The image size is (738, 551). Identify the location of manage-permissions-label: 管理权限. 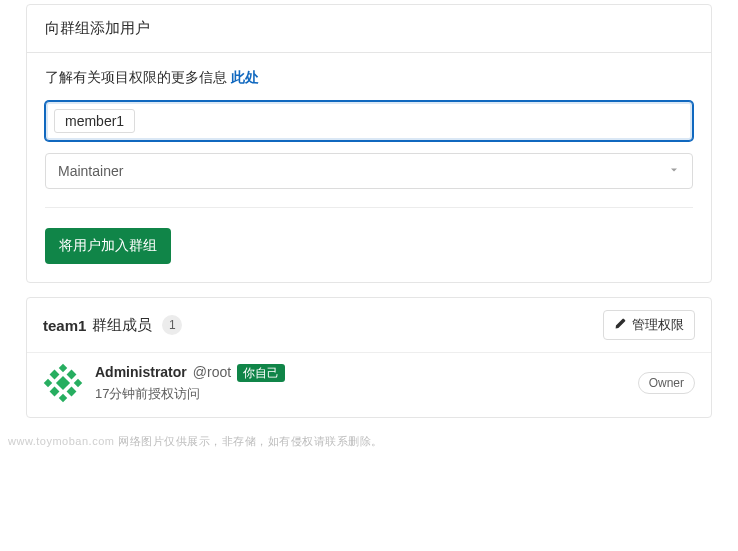
(658, 325).